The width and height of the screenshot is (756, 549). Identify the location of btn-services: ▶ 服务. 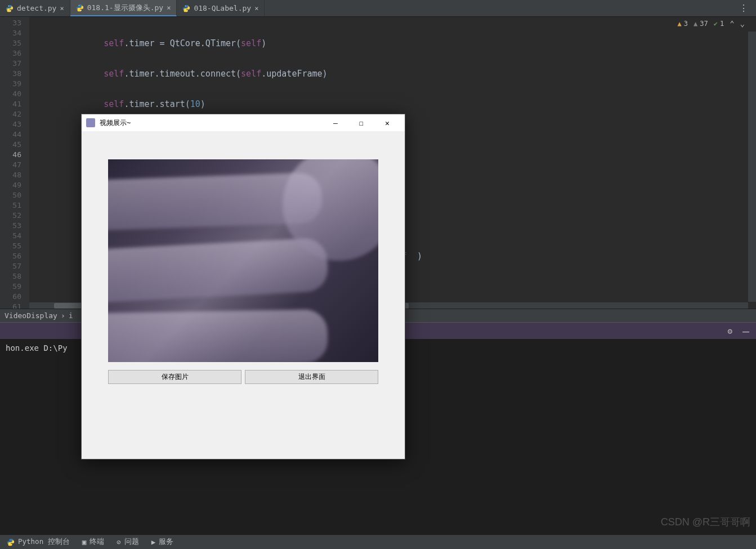
(163, 542).